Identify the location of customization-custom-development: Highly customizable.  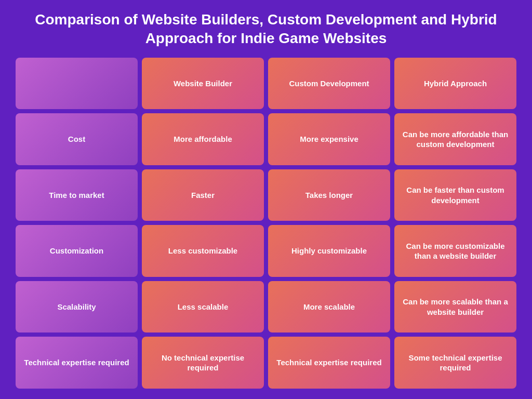
(329, 251).